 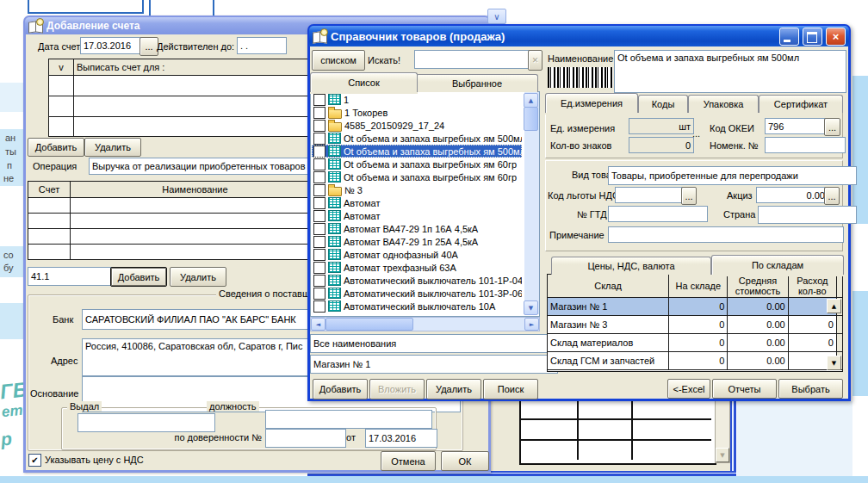 What do you see at coordinates (139, 277) in the screenshot?
I see `add-account-button: Добавить` at bounding box center [139, 277].